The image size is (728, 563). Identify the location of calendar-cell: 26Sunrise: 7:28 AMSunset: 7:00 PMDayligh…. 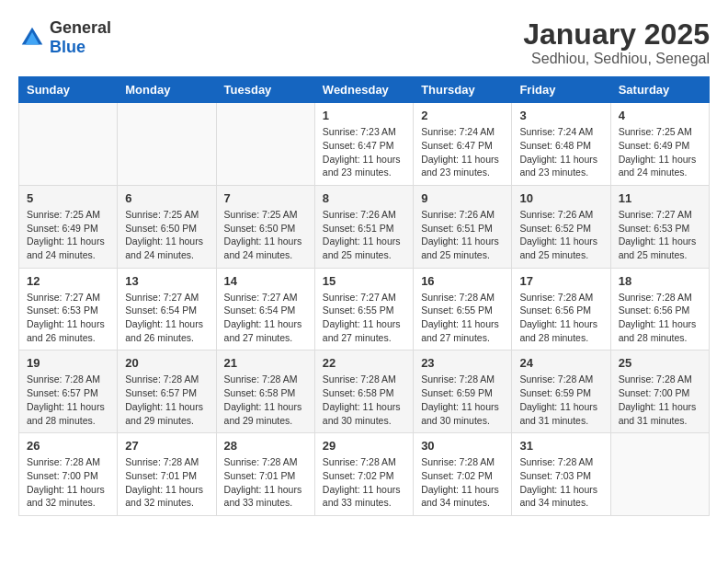
(68, 475).